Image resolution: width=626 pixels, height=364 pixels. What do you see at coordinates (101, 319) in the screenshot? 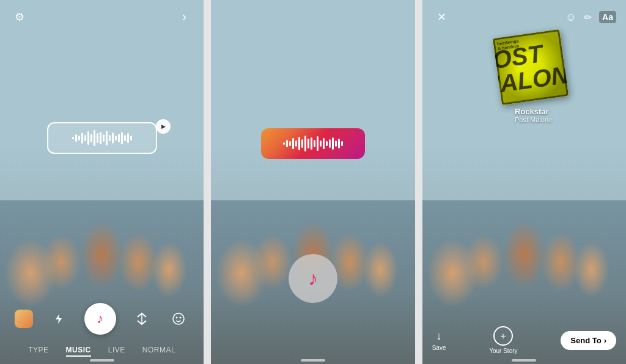
I see `tool-icons-row: ♪` at bounding box center [101, 319].